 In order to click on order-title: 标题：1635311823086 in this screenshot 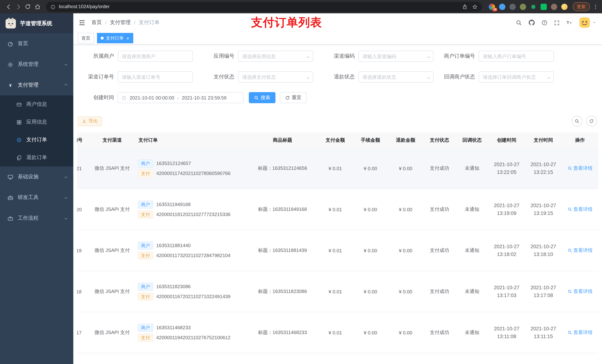, I will do `click(282, 291)`.